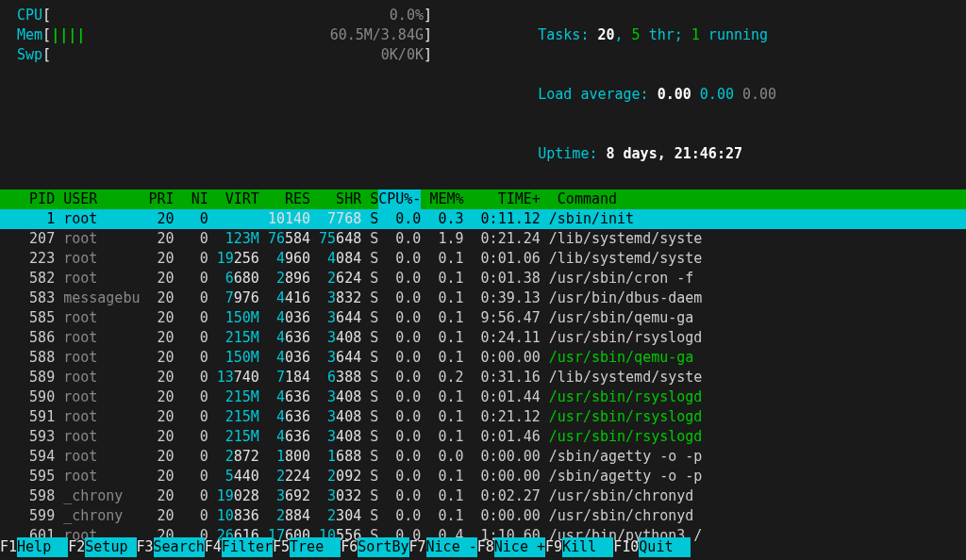 The height and width of the screenshot is (560, 966). What do you see at coordinates (588, 547) in the screenshot?
I see `fkey-label: Kill` at bounding box center [588, 547].